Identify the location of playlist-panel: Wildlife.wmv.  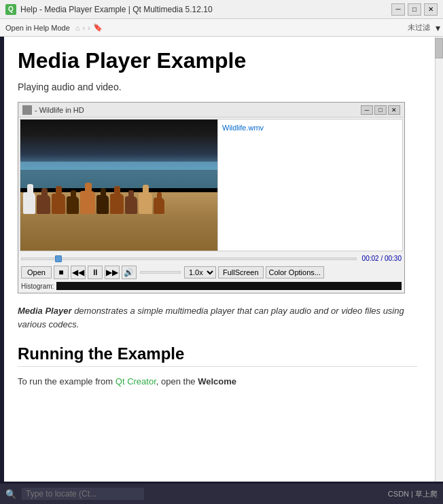
(310, 185).